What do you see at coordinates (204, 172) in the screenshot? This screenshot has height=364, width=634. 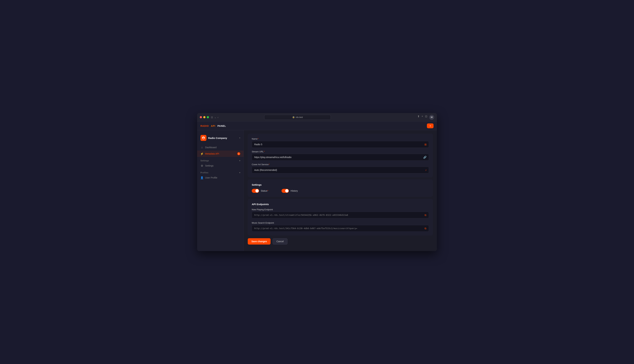 I see `profiles-section-label: Profiles` at bounding box center [204, 172].